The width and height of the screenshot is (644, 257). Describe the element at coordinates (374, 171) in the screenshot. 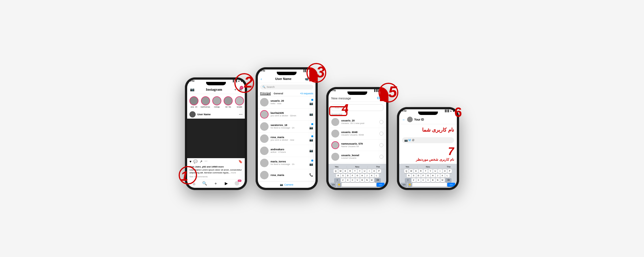

I see `key-o: O` at that location.